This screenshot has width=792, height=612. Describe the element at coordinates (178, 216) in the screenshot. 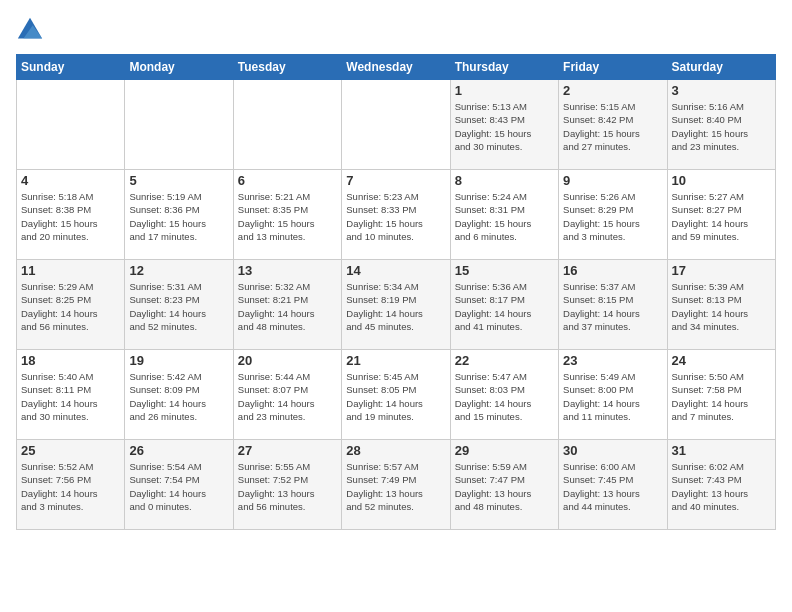

I see `day-info: Sunrise: 5:19 AM Sunset: 8:36 PM Dayligh…` at that location.